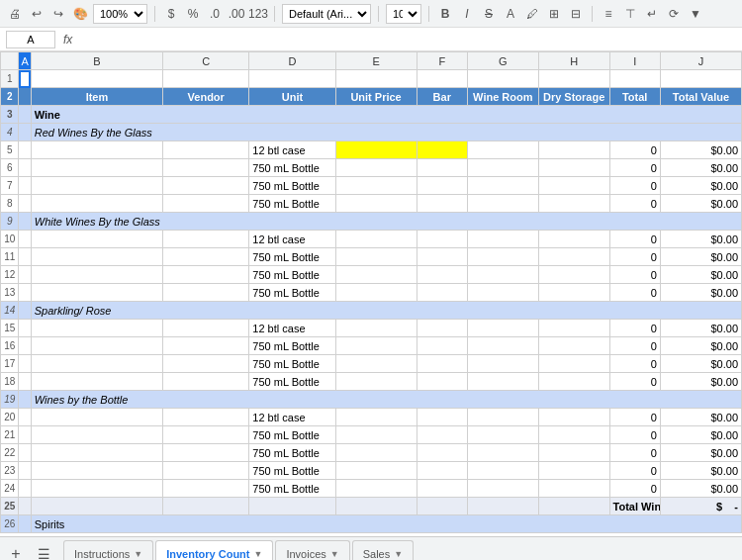  I want to click on cell-unit-header: Unit, so click(293, 97).